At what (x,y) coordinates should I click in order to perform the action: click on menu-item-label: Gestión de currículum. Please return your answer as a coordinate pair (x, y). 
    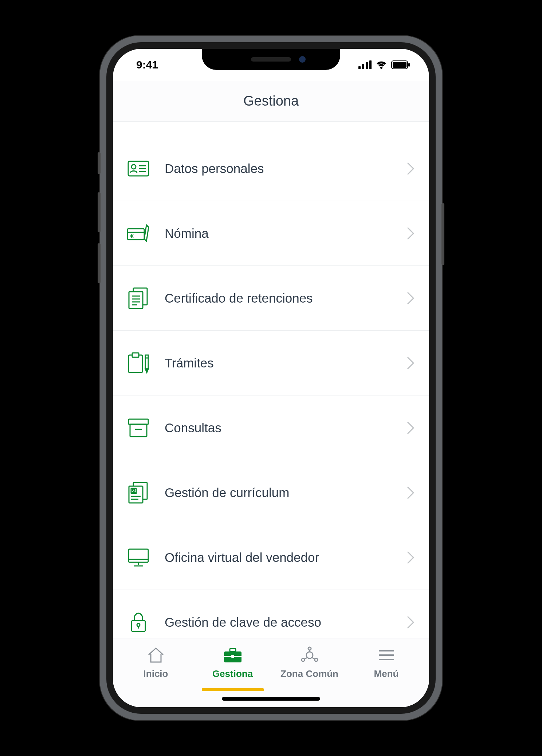
    Looking at the image, I should click on (286, 493).